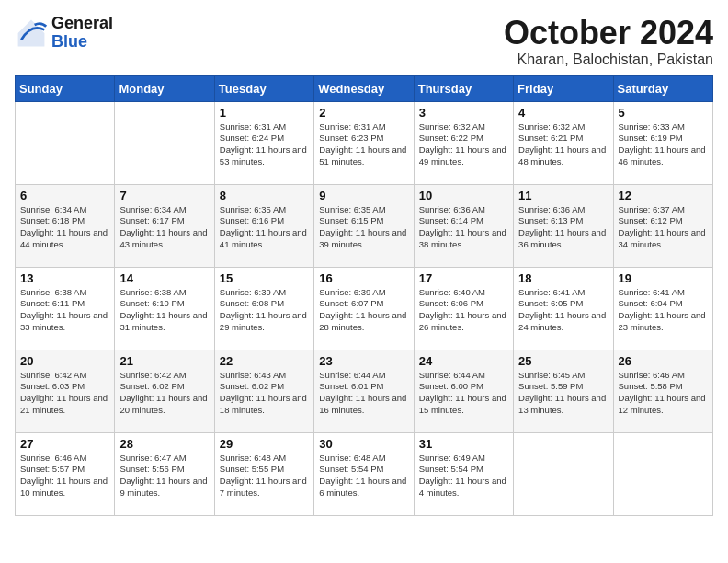 This screenshot has width=728, height=563. I want to click on day-info: Sunrise: 6:34 AM Sunset: 6:18 PM Dayligh…, so click(64, 228).